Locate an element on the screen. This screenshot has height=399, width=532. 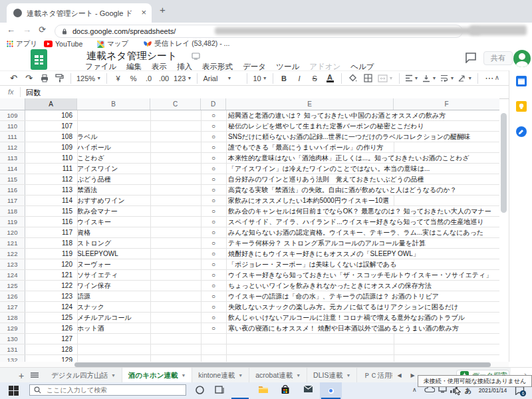
mail-icon is located at coordinates (309, 391).